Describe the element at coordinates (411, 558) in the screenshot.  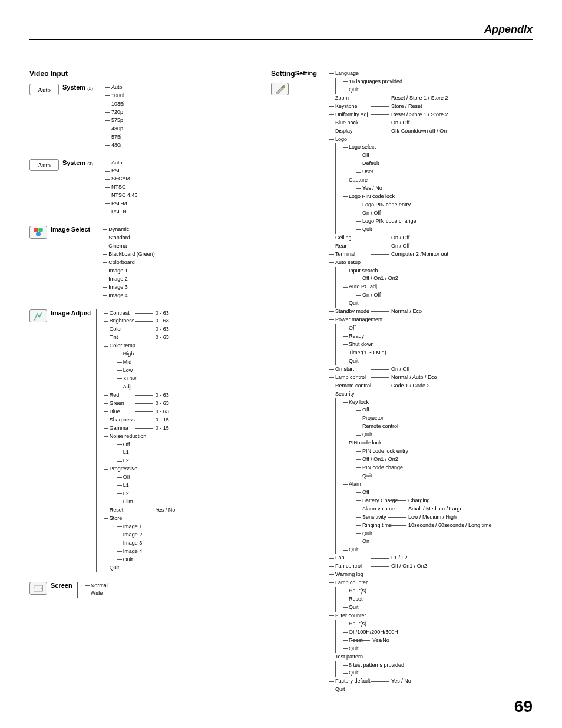
I see `tree-item: FanL1 / L2` at that location.